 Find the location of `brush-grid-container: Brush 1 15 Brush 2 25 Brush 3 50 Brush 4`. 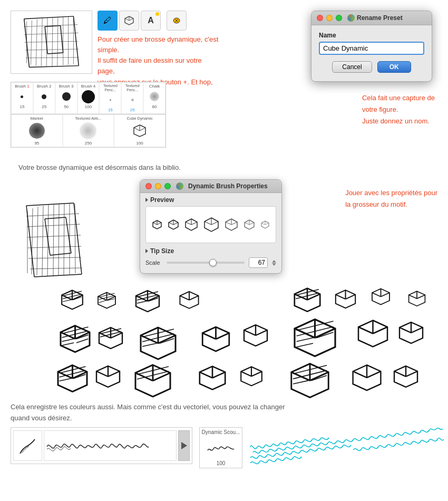

brush-grid-container: Brush 1 15 Brush 2 25 Brush 3 50 Brush 4 is located at coordinates (89, 115).